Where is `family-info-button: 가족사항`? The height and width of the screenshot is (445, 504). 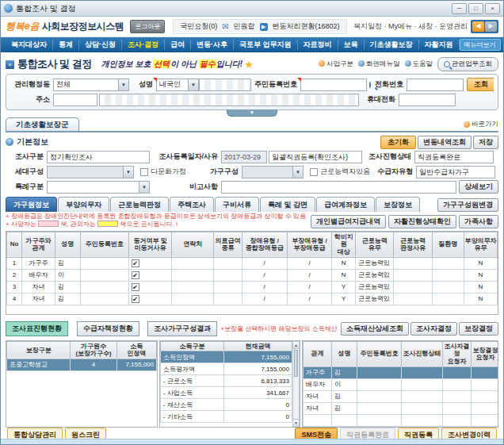
family-info-button: 가족사항 is located at coordinates (479, 222).